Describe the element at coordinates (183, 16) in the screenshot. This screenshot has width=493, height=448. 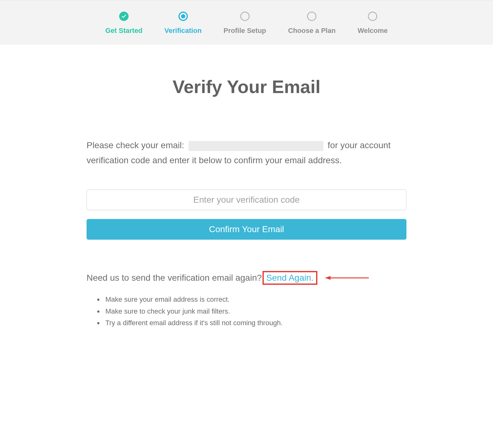
I see `active-dot-icon` at that location.